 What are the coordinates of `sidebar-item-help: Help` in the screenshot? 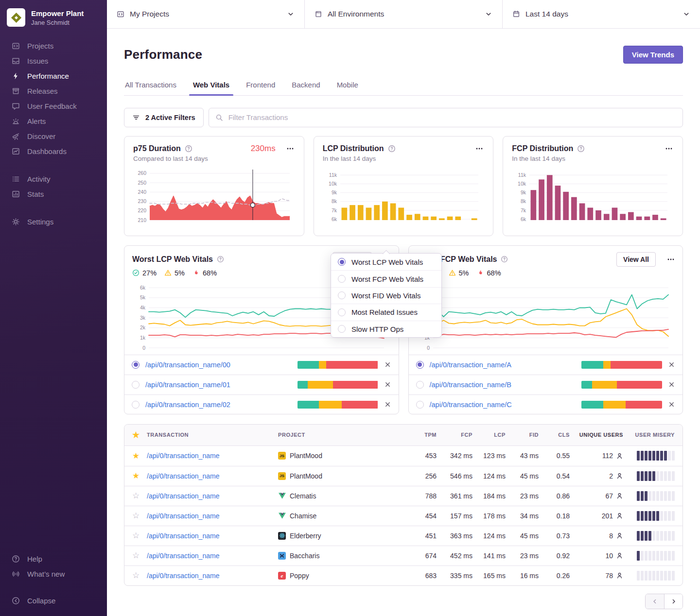 It's located at (53, 559).